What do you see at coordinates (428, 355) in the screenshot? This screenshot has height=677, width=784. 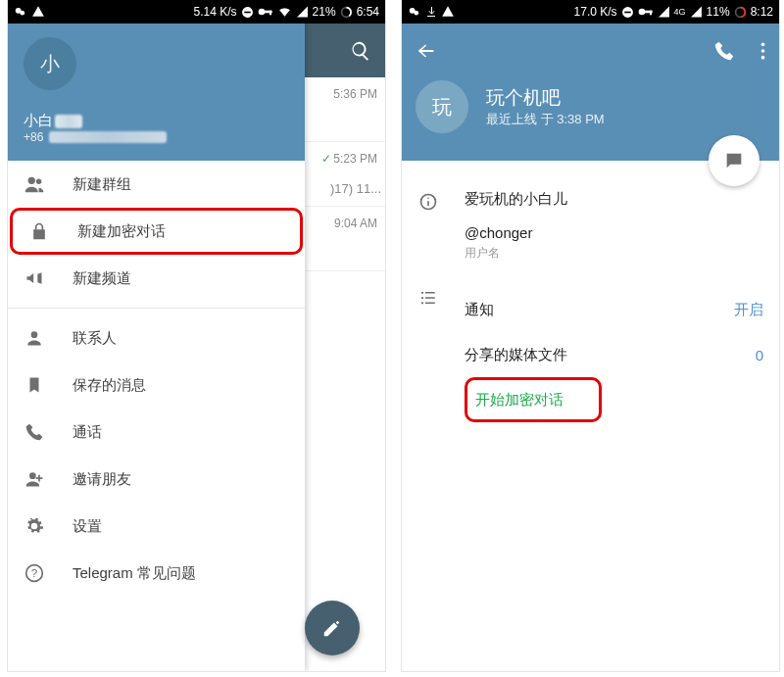 I see `list-icon` at bounding box center [428, 355].